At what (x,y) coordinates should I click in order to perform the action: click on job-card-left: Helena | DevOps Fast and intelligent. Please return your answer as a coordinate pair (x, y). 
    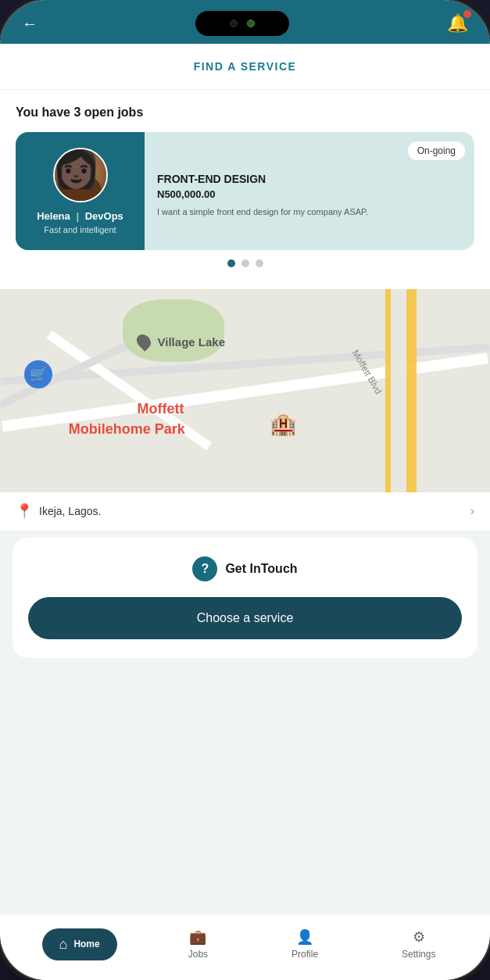
    Looking at the image, I should click on (80, 191).